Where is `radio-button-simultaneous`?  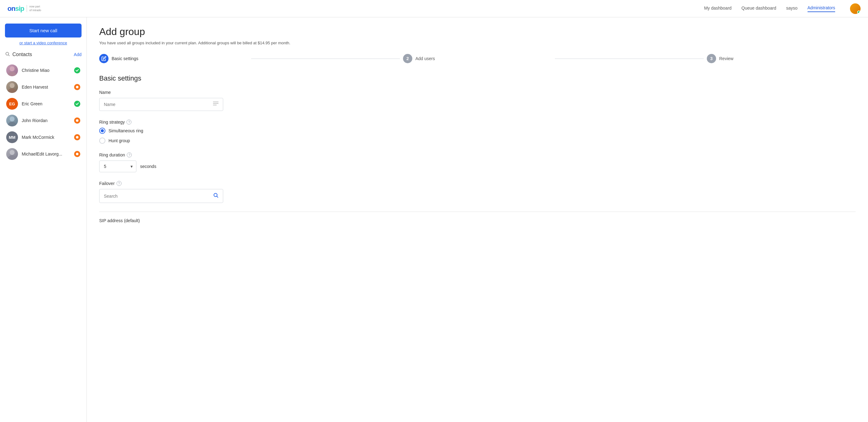
radio-button-simultaneous is located at coordinates (102, 131).